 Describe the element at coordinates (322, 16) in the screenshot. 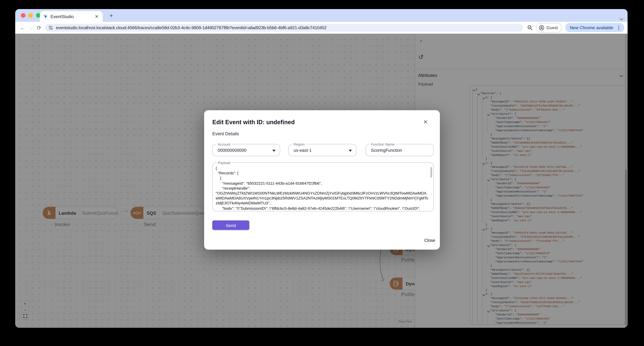

I see `tab-strip: EventStudio ✕ +` at that location.